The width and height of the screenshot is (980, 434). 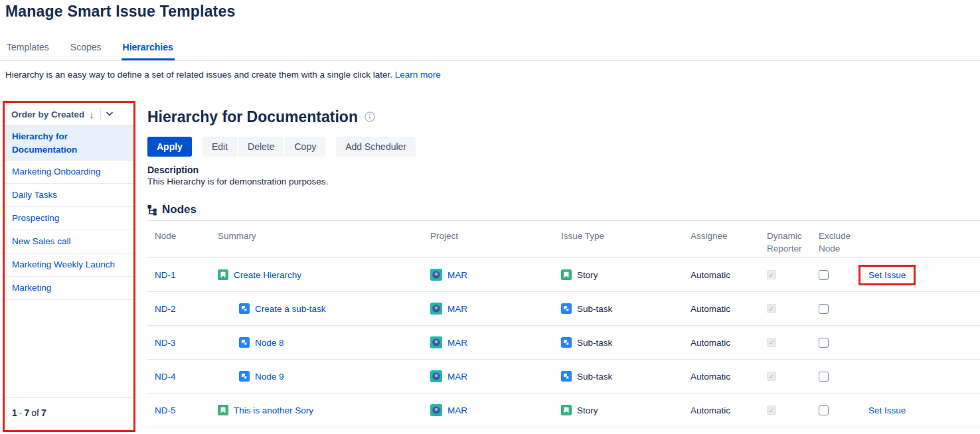 I want to click on node-key-link: ND-2, so click(x=165, y=309).